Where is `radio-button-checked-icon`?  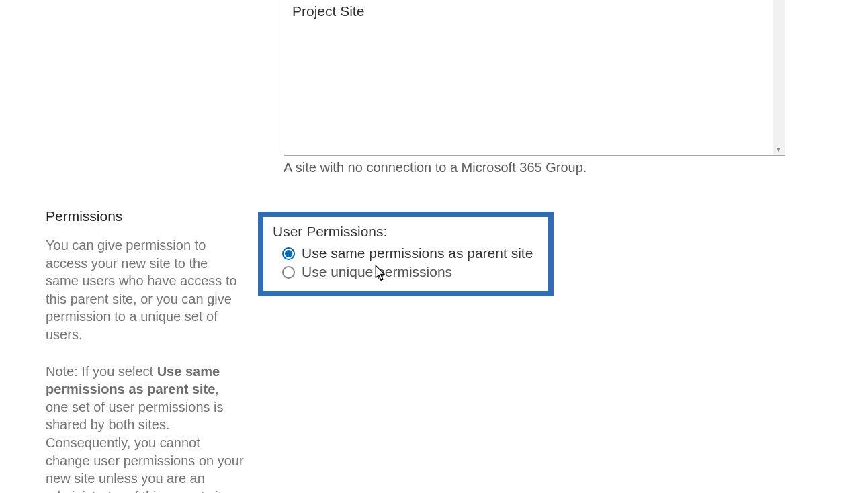 radio-button-checked-icon is located at coordinates (289, 254).